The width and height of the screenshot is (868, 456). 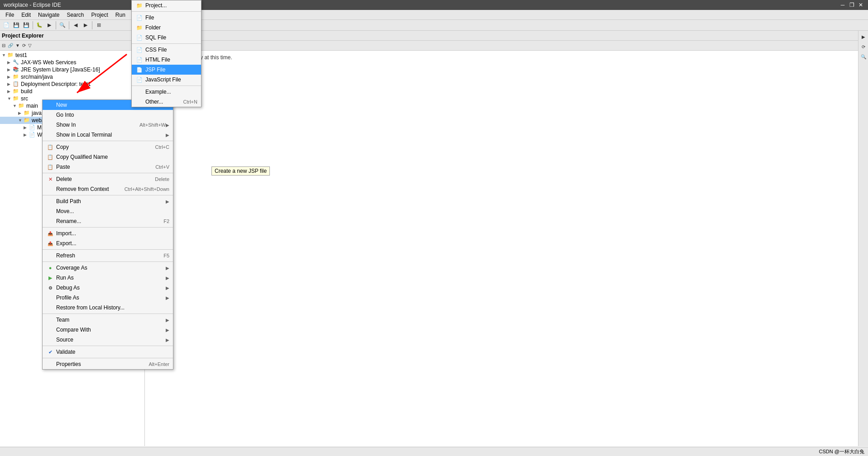 I want to click on arrow-java: ▶, so click(x=21, y=113).